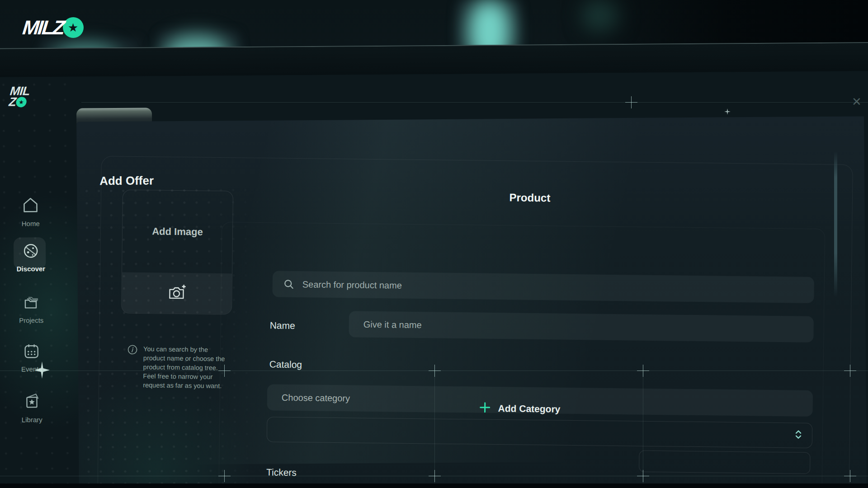 The image size is (868, 488). I want to click on search-icon, so click(289, 284).